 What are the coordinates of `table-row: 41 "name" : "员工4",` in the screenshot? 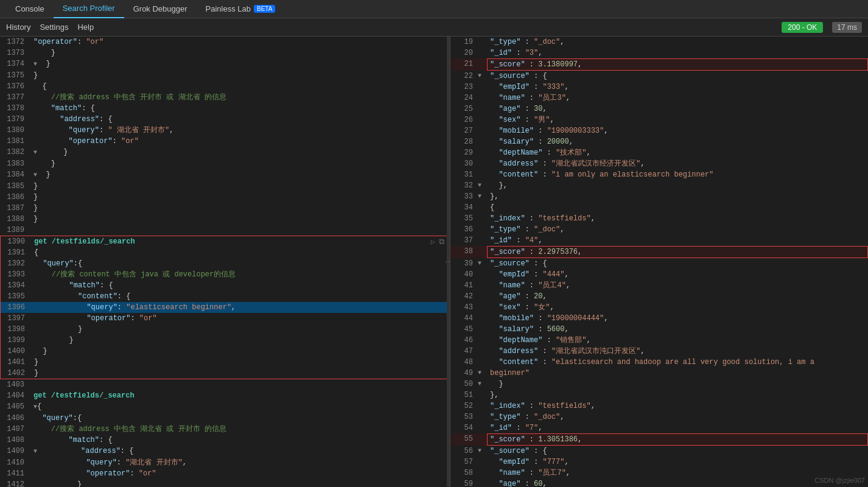 It's located at (659, 286).